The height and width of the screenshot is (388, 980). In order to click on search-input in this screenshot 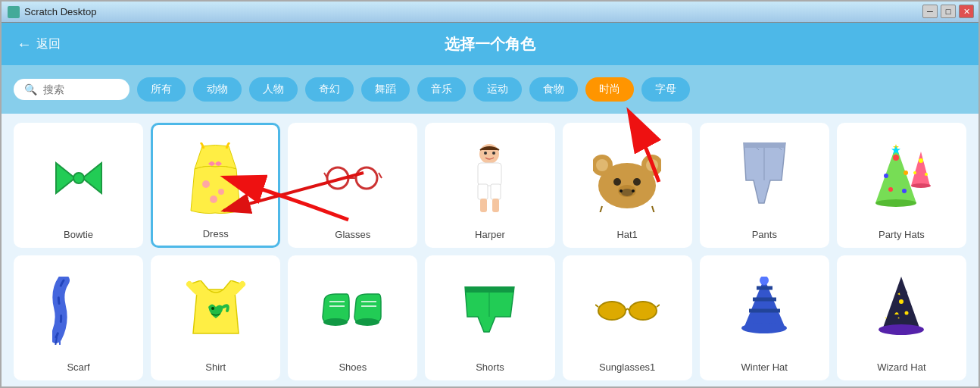, I will do `click(81, 89)`.